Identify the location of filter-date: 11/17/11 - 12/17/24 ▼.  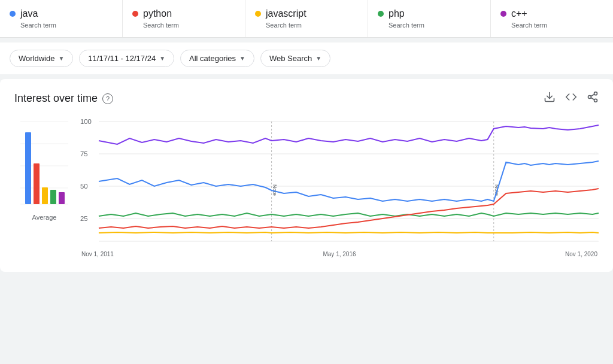
(127, 59).